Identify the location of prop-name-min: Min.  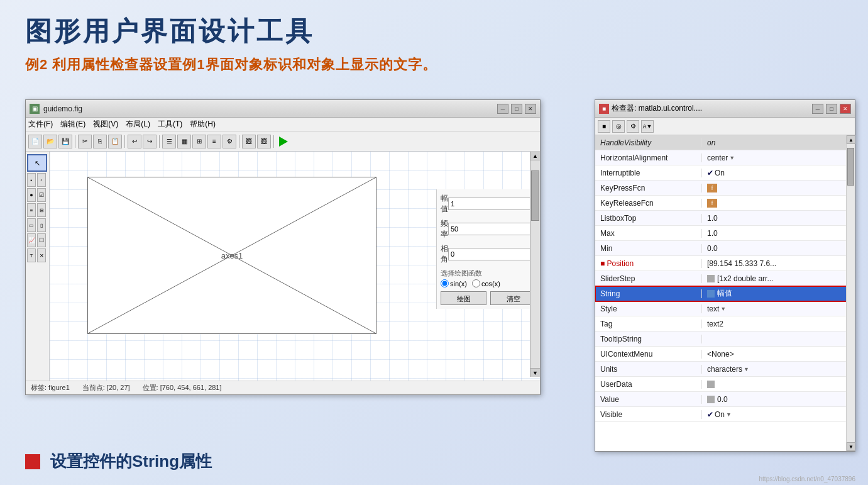
(649, 248).